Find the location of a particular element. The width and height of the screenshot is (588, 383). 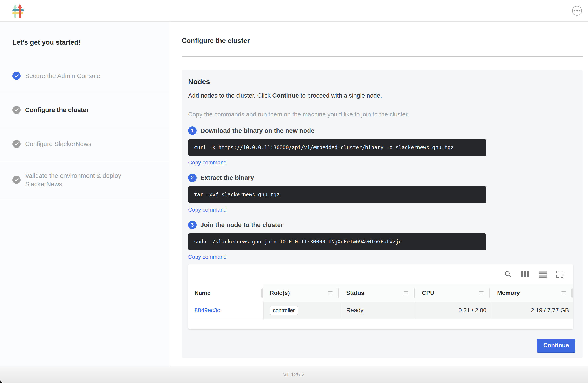

density-icon is located at coordinates (543, 274).